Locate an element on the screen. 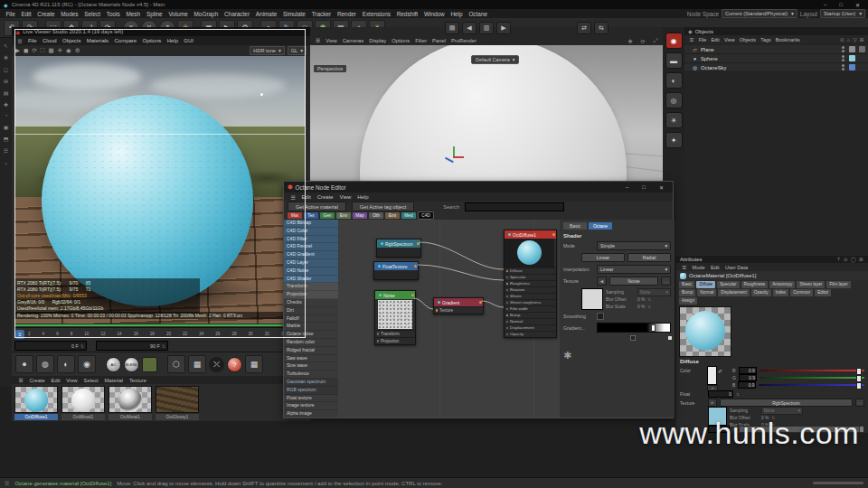 This screenshot has width=868, height=488. menu-item: Redshift is located at coordinates (407, 14).